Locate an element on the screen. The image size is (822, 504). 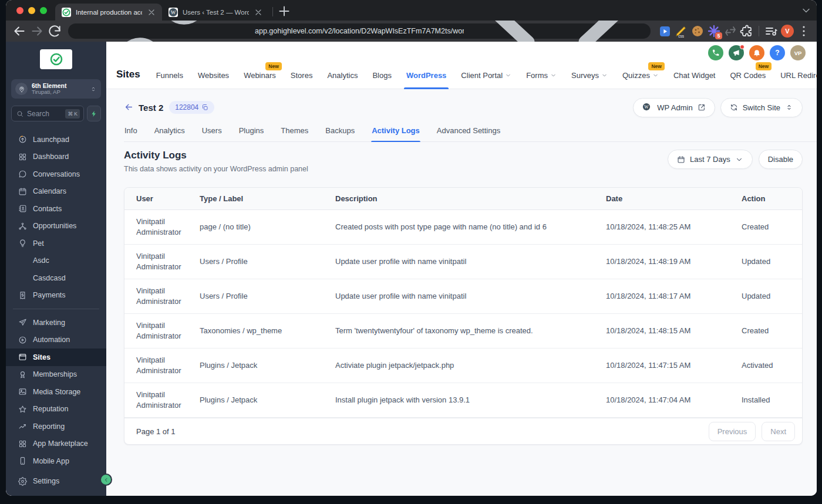
sidebar-collapse-button is located at coordinates (106, 480).